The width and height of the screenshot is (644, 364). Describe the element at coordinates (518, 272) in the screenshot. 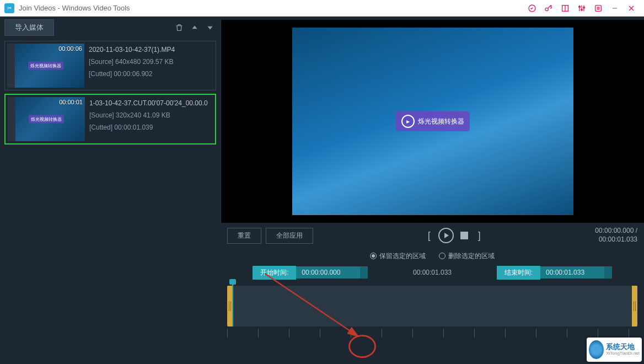

I see `end-time-label: 结束时间:` at that location.